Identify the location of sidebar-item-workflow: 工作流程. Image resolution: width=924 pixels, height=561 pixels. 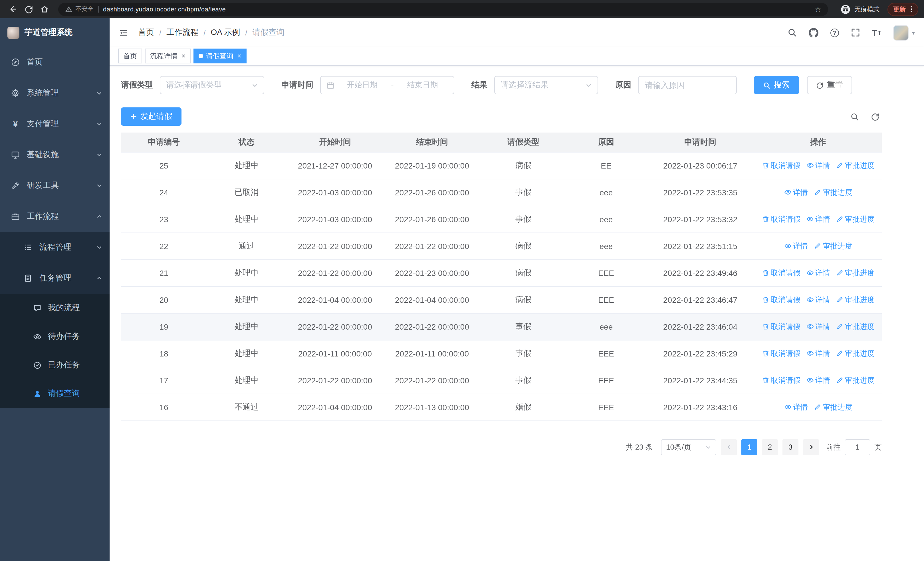
(55, 217).